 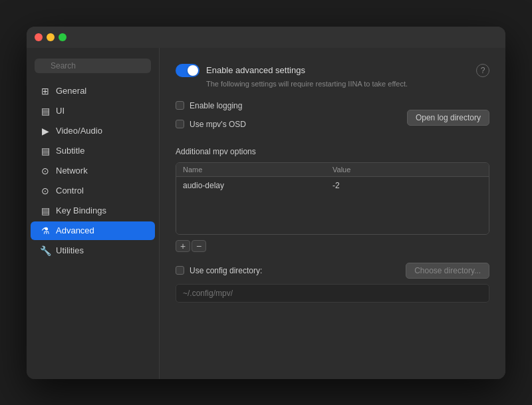 What do you see at coordinates (39, 37) in the screenshot?
I see `close-button` at bounding box center [39, 37].